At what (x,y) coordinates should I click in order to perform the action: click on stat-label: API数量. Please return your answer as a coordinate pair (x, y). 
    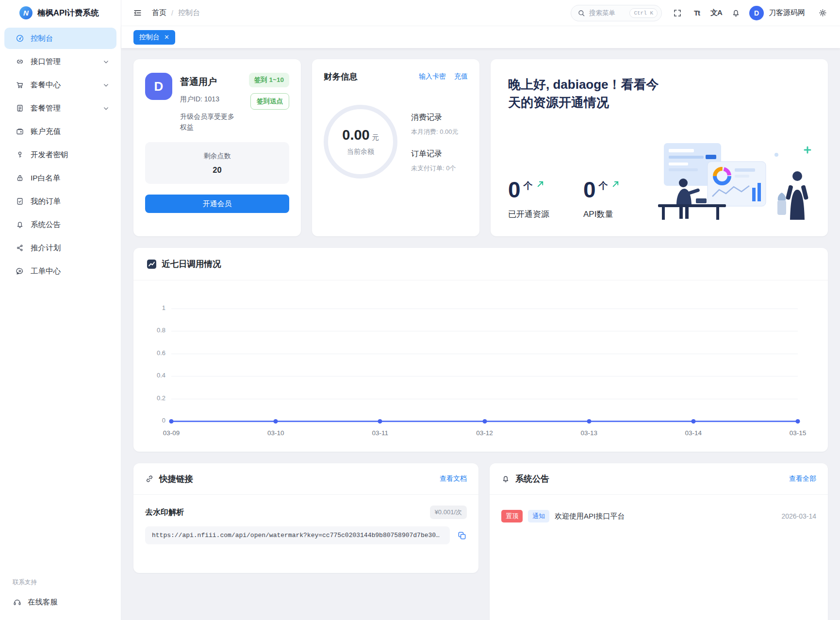
    Looking at the image, I should click on (602, 214).